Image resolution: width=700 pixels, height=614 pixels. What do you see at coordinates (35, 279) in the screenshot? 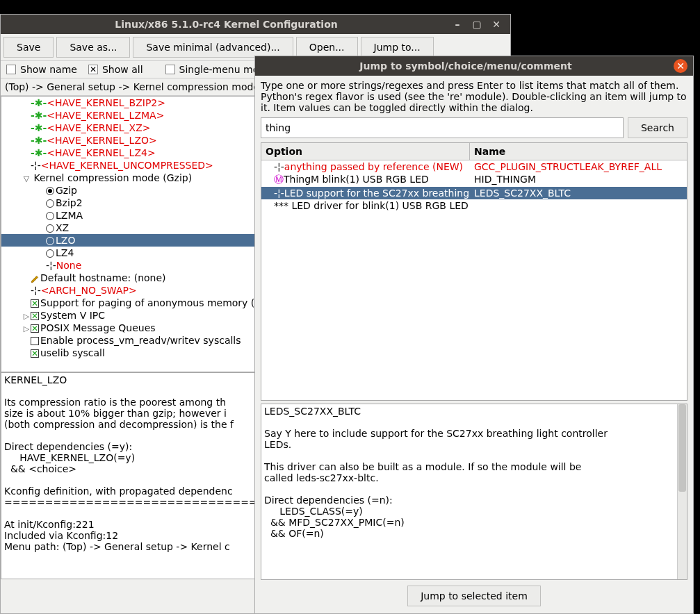
I see `pencil-icon` at bounding box center [35, 279].